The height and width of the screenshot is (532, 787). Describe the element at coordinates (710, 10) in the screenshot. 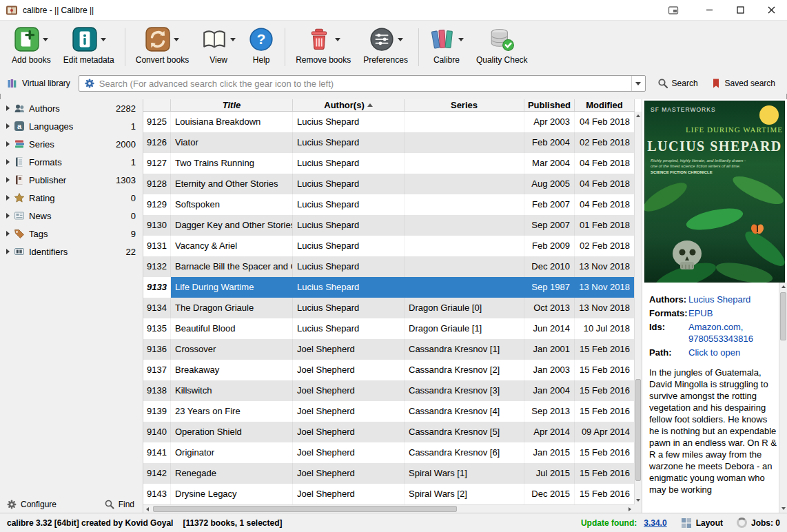

I see `minimize-button` at that location.